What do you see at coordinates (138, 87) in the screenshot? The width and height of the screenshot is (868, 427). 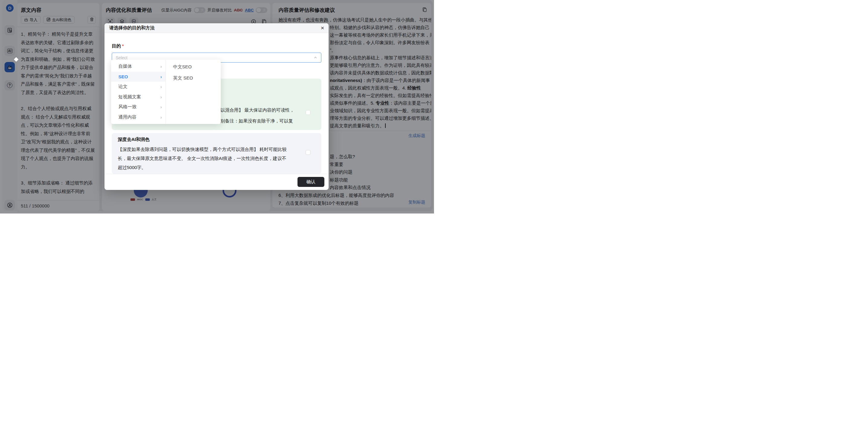 I see `menu-item-论文: 论文›` at bounding box center [138, 87].